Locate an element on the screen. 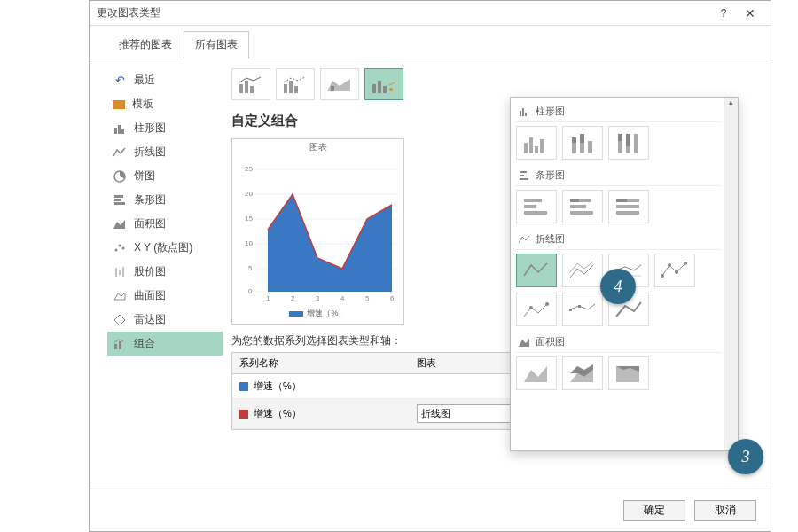 This screenshot has height=532, width=798. dd-opt-column-clustered is located at coordinates (536, 143).